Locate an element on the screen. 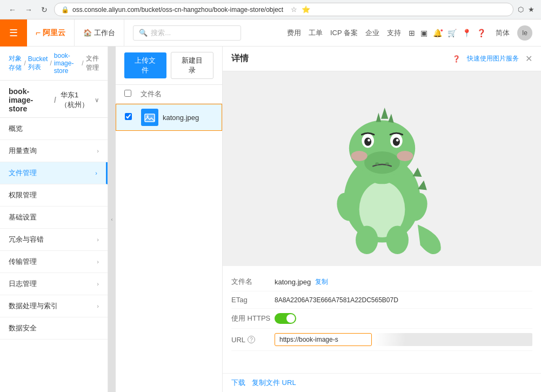  sidebar-item-files: 文件管理 › is located at coordinates (54, 173).